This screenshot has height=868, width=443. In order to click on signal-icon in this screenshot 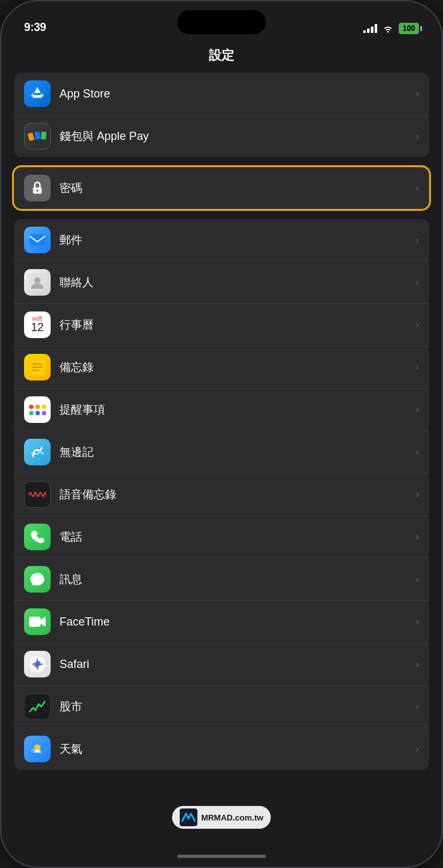, I will do `click(370, 28)`.